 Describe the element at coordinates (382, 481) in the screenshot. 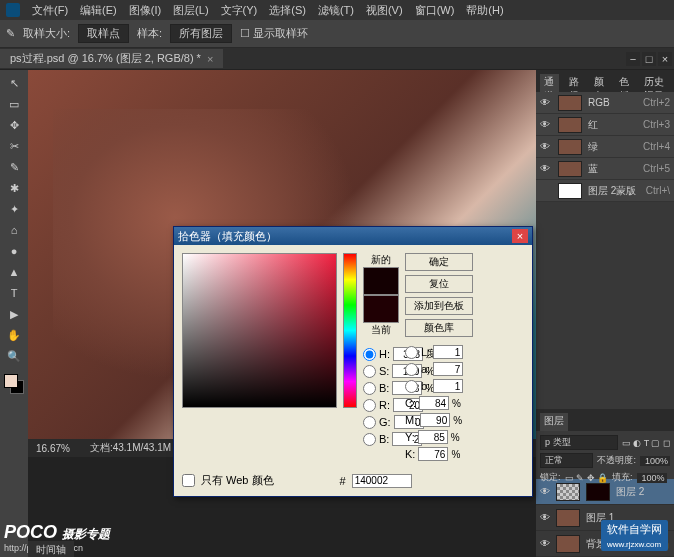

I see `hex-input` at that location.